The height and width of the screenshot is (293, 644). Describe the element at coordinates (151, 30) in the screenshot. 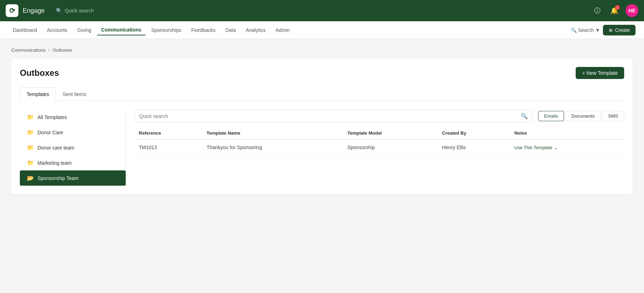

I see `sec-nav-left: DashboardAccountsGivingCommunicationsSpo…` at that location.